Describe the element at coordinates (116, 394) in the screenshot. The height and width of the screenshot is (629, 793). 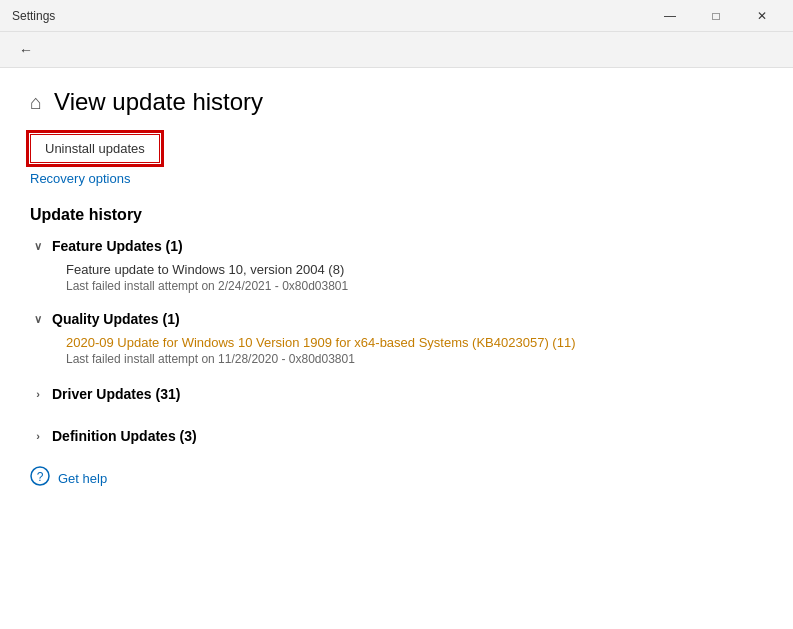
I see `driver-updates-label: Driver Updates (31)` at that location.